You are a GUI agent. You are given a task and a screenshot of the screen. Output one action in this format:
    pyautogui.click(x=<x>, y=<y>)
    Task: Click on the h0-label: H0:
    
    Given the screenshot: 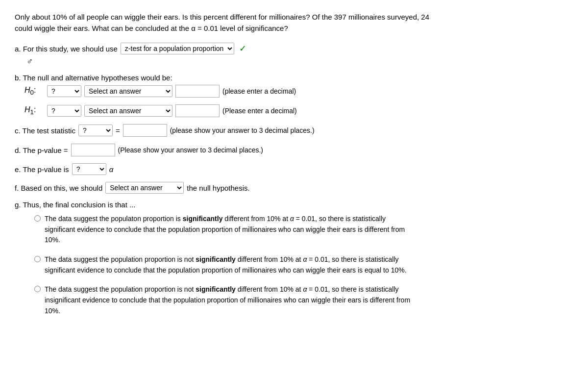 What is the action you would take?
    pyautogui.click(x=34, y=91)
    